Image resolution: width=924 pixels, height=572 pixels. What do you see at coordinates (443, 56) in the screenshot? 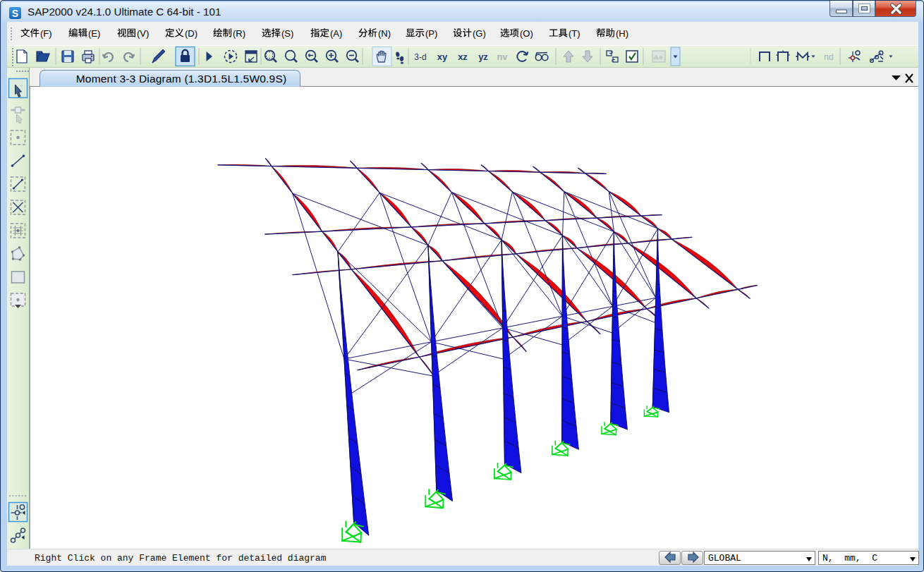
I see `svg-text: xy` at bounding box center [443, 56].